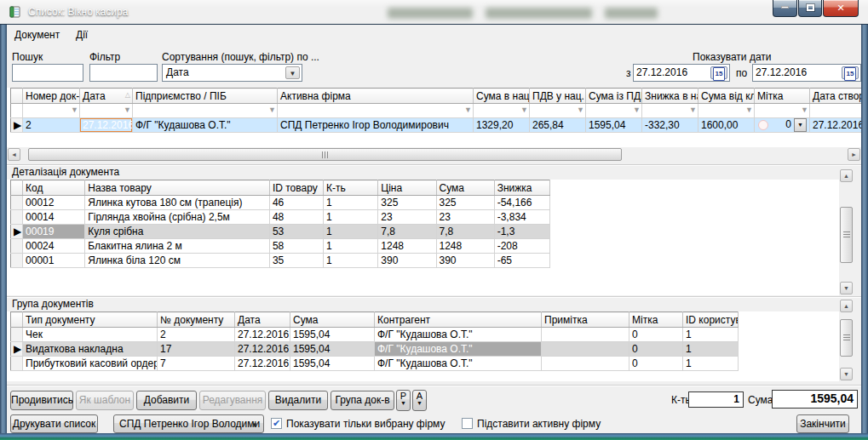 The height and width of the screenshot is (440, 868). I want to click on show-only-selected-checkbox: ✔, so click(276, 424).